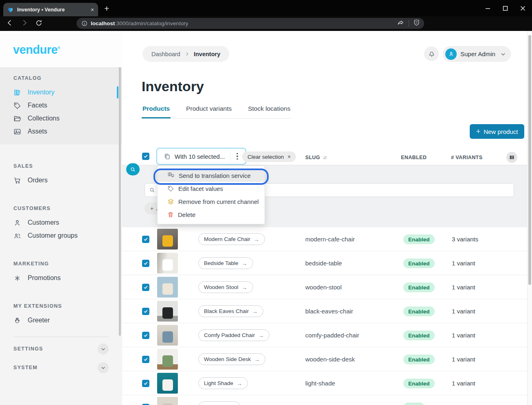 This screenshot has height=405, width=532. I want to click on sidebar-divider, so click(61, 337).